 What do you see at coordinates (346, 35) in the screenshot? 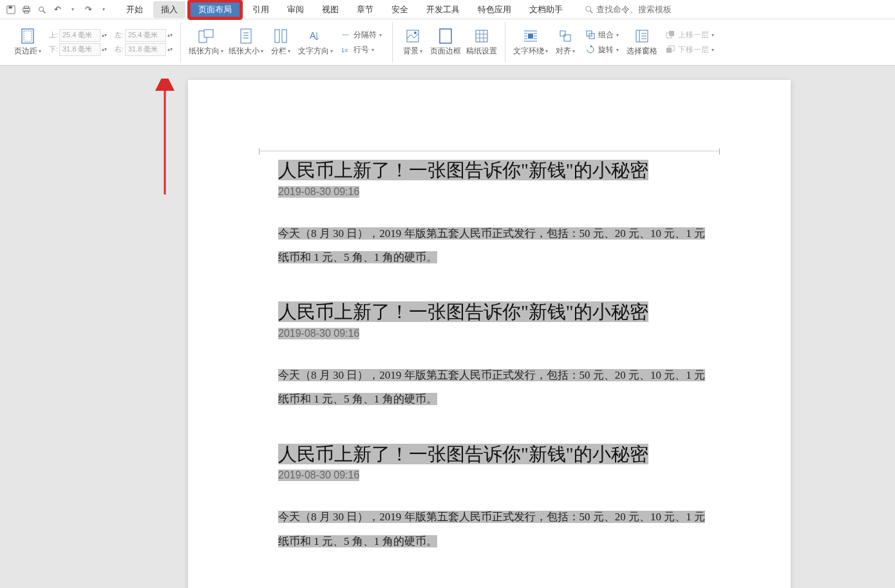
I see `breaks-icon` at bounding box center [346, 35].